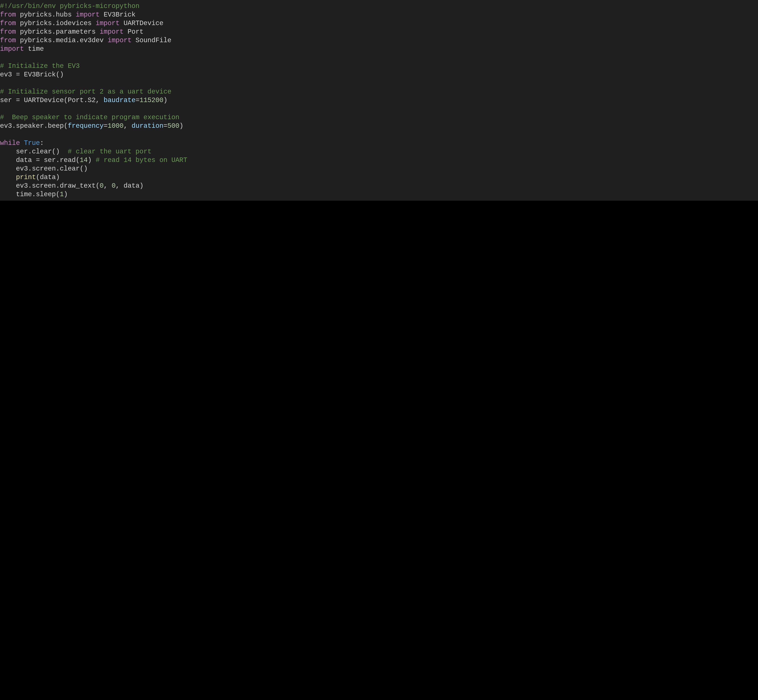  Describe the element at coordinates (120, 100) in the screenshot. I see `code-token: baudrate` at that location.